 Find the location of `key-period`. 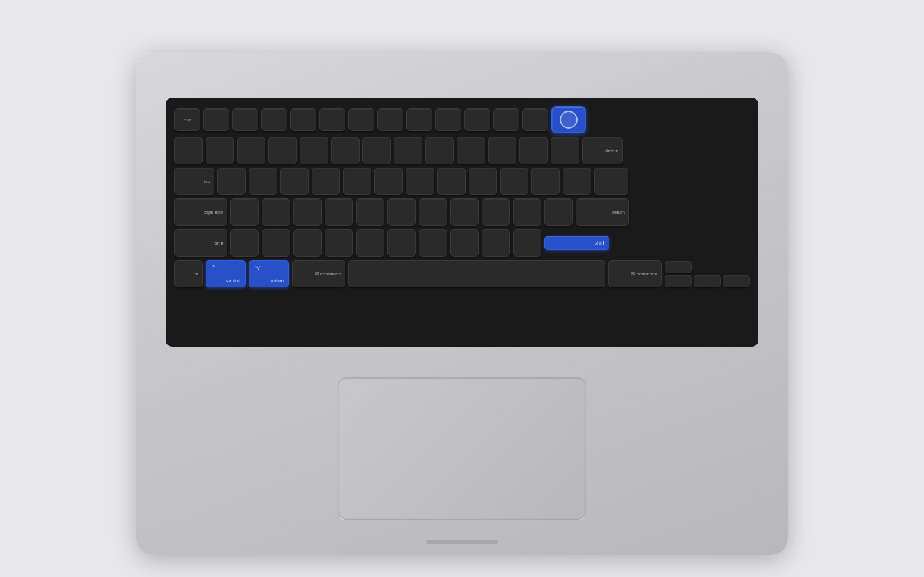

key-period is located at coordinates (496, 243).